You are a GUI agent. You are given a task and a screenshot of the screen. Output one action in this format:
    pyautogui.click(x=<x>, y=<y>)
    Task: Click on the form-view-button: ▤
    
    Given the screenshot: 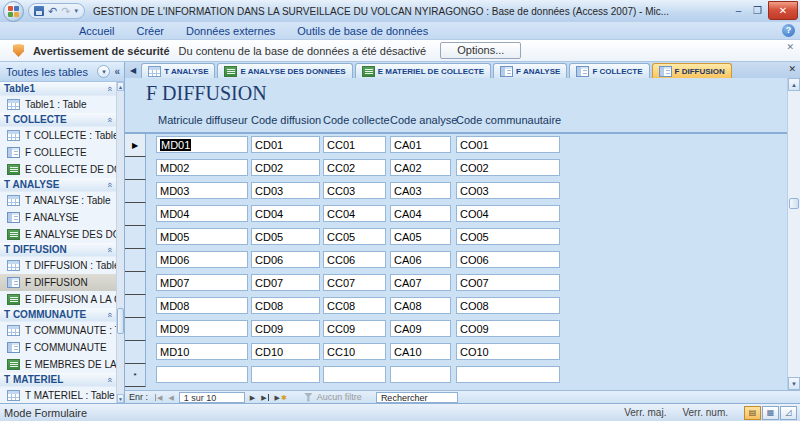 What is the action you would take?
    pyautogui.click(x=752, y=413)
    